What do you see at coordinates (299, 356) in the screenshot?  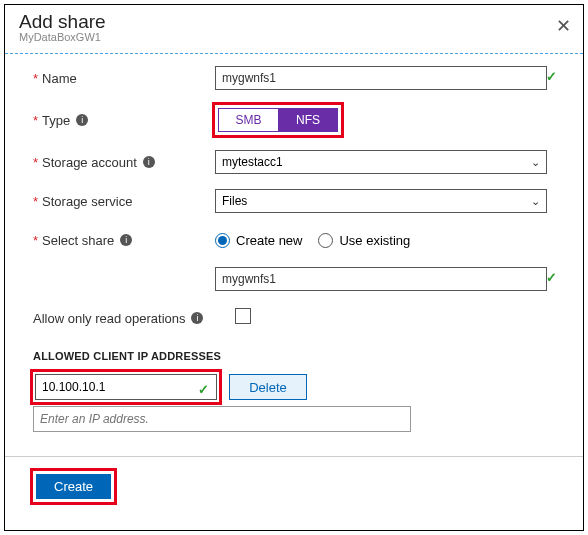 I see `ip-section-title: ALLOWED CLIENT IP ADDRESSES` at bounding box center [299, 356].